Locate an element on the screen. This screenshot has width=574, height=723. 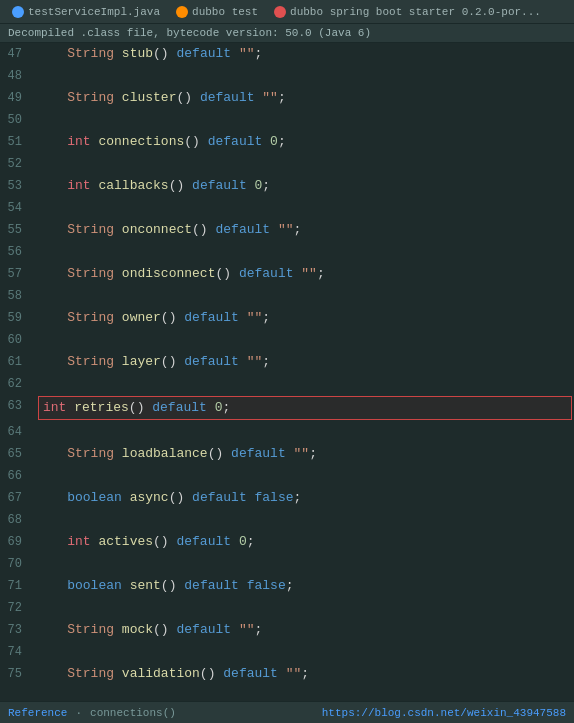
code-line: 72 is located at coordinates (287, 608).